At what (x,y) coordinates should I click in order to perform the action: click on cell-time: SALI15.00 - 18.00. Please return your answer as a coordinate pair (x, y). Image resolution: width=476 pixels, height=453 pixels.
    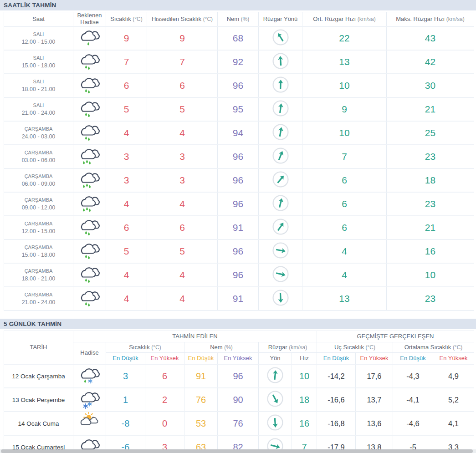
    Looking at the image, I should click on (39, 62).